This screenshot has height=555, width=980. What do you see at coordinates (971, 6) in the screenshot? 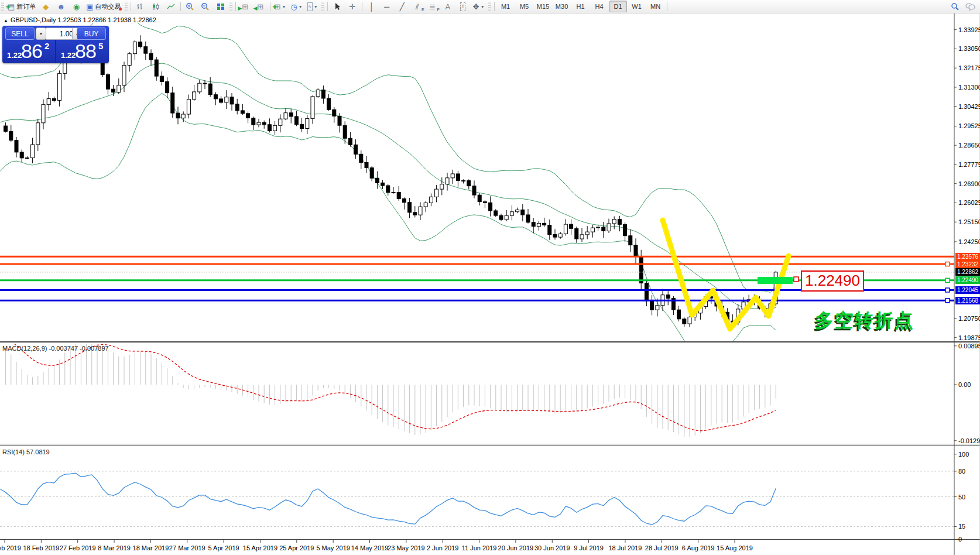
I see `chat-icon` at bounding box center [971, 6].